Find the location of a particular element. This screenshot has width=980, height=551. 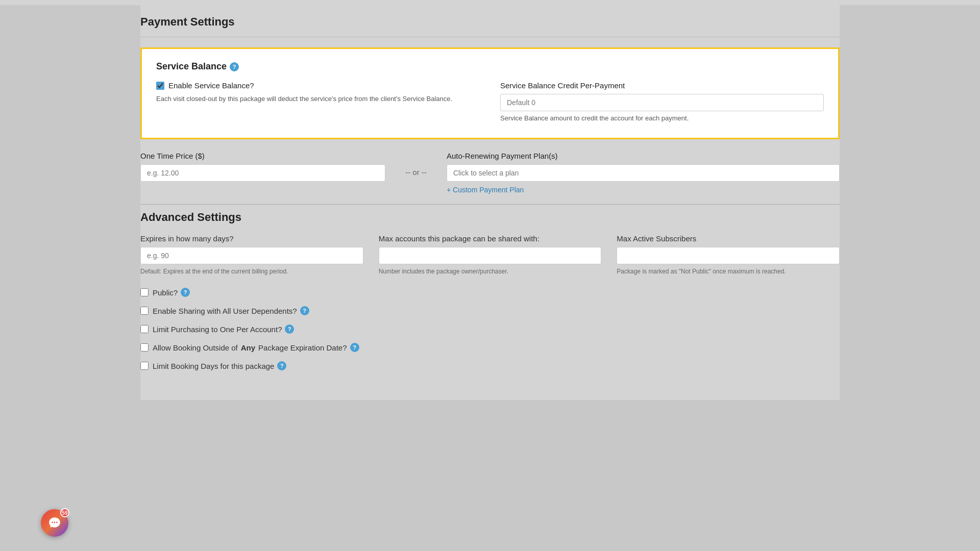

limit-booking-days-checkbox is located at coordinates (144, 366).